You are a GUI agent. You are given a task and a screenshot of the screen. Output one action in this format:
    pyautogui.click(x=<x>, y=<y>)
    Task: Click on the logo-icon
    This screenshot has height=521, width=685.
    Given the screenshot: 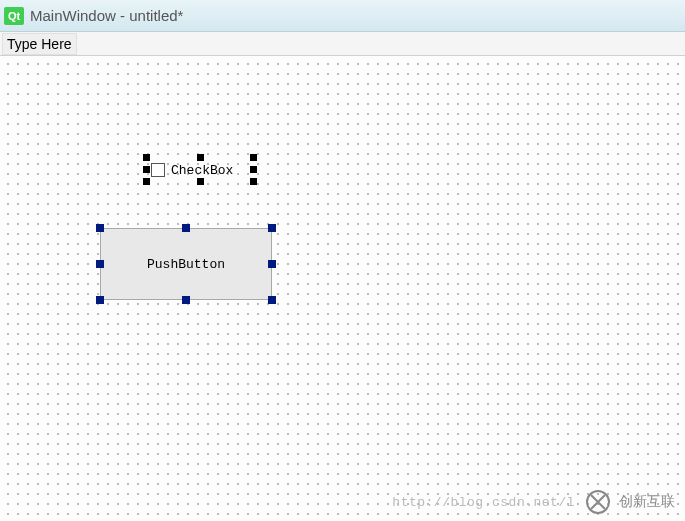 What is the action you would take?
    pyautogui.click(x=600, y=502)
    